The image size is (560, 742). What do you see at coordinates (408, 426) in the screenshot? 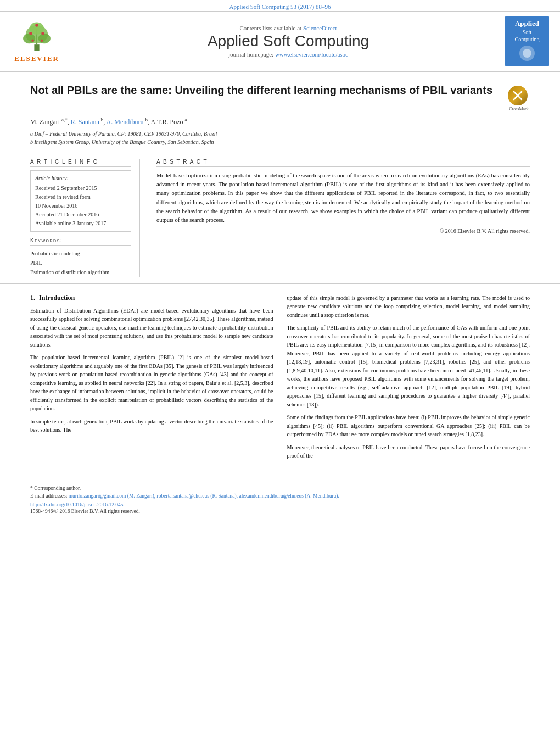
I see `section1-right-para3: Some of the findings from the PBIL appli…` at bounding box center [408, 426].